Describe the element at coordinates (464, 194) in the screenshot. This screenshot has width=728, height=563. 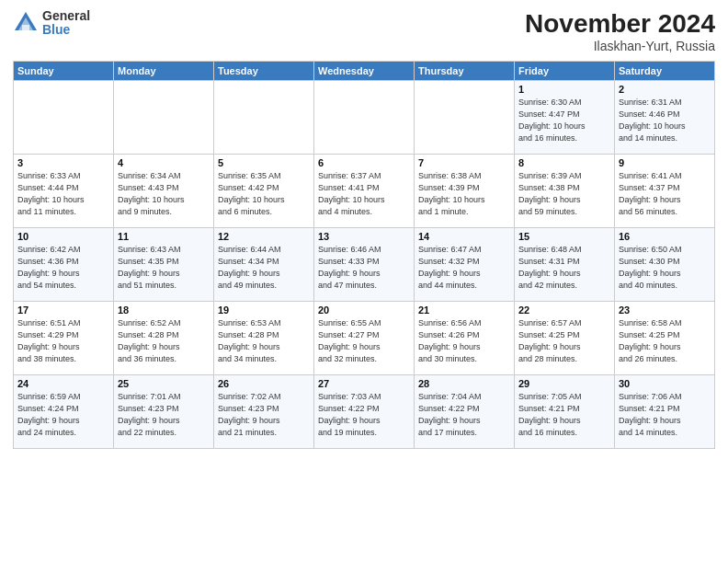
I see `day-info: Sunrise: 6:38 AM Sunset: 4:39 PM Dayligh…` at that location.